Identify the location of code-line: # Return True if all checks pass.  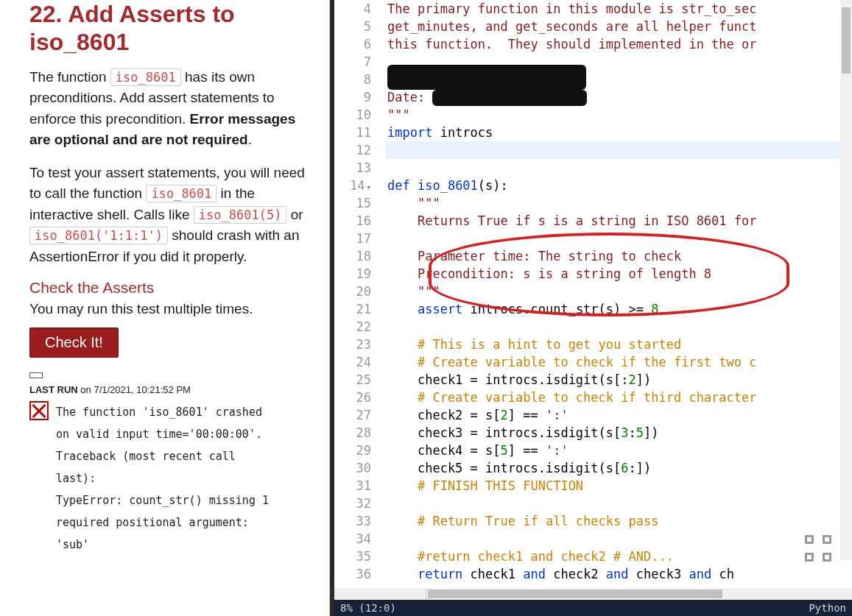
(619, 521).